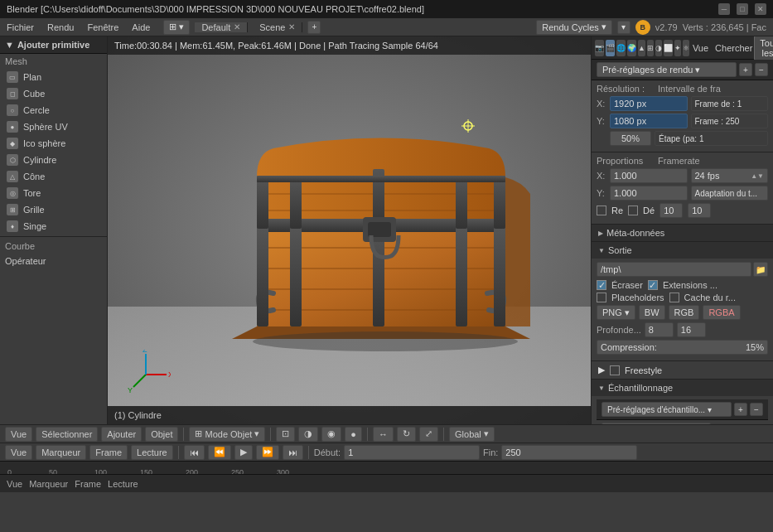  I want to click on viewport-solid-btn: ◑, so click(308, 434).